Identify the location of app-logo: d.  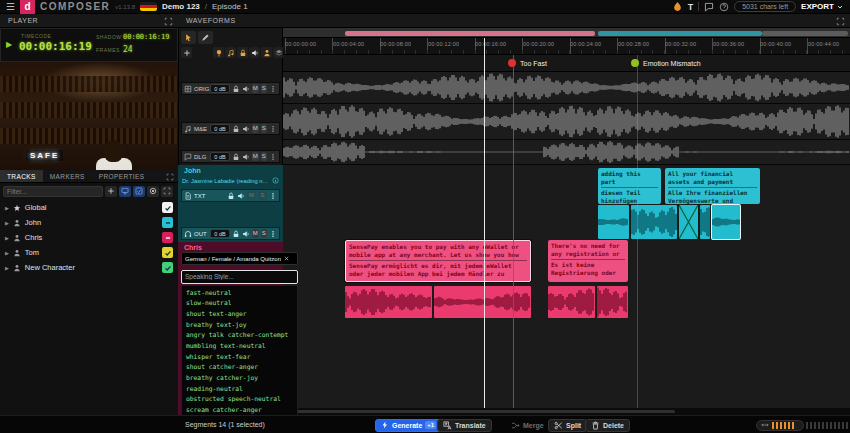
(28, 7).